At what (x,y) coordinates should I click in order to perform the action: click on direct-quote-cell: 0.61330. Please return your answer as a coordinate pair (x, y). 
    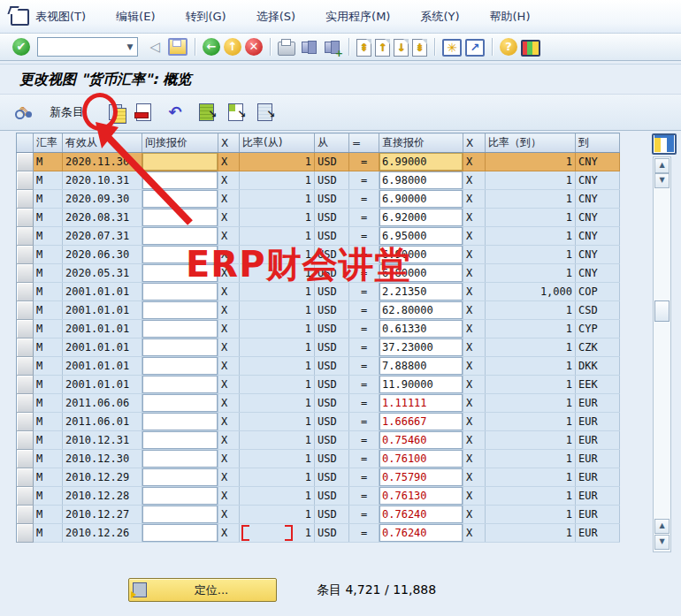
    Looking at the image, I should click on (421, 329).